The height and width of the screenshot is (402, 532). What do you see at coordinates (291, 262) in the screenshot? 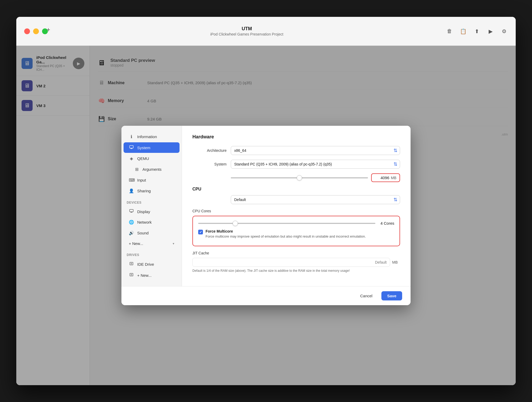
I see `jit-cache-input` at bounding box center [291, 262].